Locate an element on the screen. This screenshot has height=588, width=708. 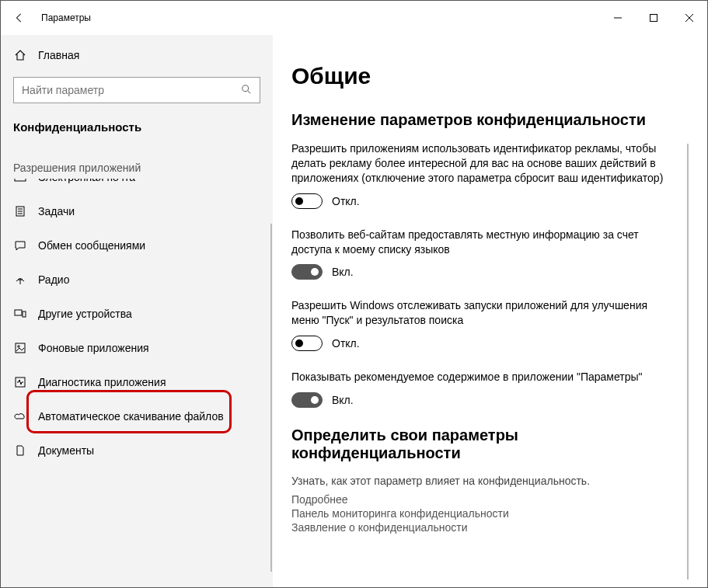
privacy-title: Определить свои параметры конфиденциальн… is located at coordinates (490, 444).